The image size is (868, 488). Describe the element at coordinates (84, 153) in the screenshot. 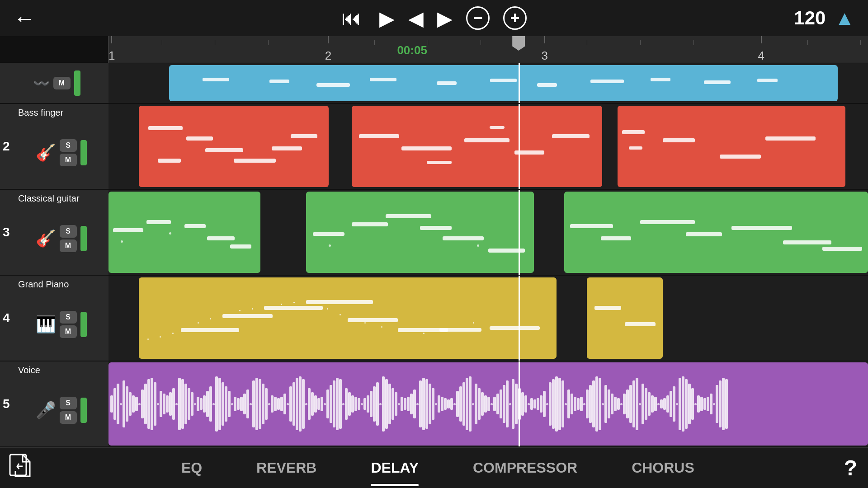

I see `track-2-volume` at that location.